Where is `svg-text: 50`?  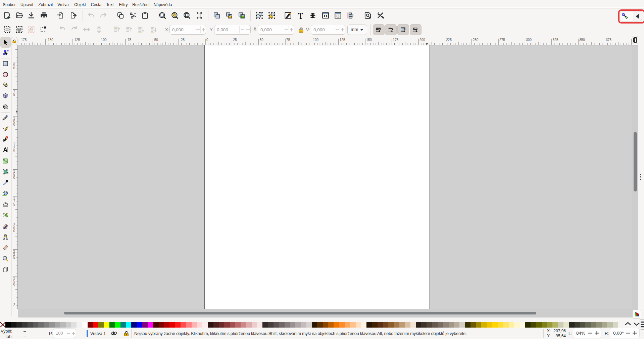 svg-text: 50 is located at coordinates (262, 40).